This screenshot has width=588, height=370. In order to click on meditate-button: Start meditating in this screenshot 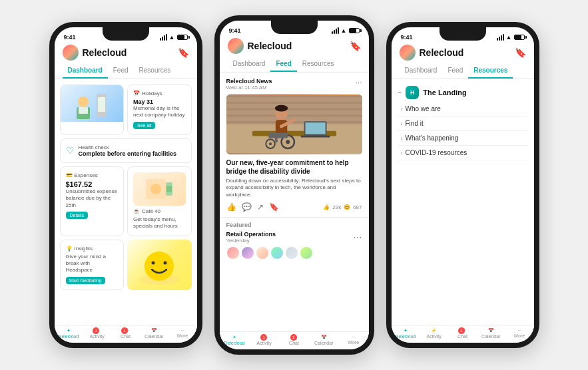, I will do `click(85, 281)`.